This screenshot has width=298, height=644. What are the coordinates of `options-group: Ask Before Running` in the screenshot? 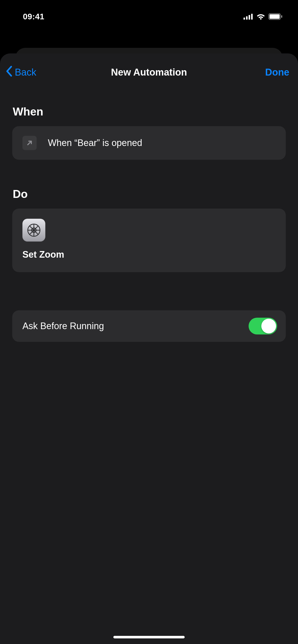 It's located at (149, 326).